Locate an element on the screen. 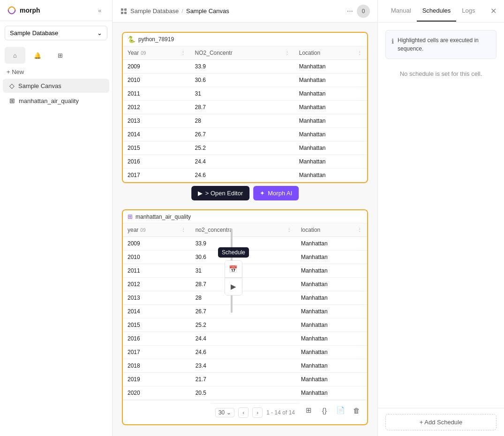 This screenshot has height=436, width=504. delete-action-button: 🗑 is located at coordinates (356, 410).